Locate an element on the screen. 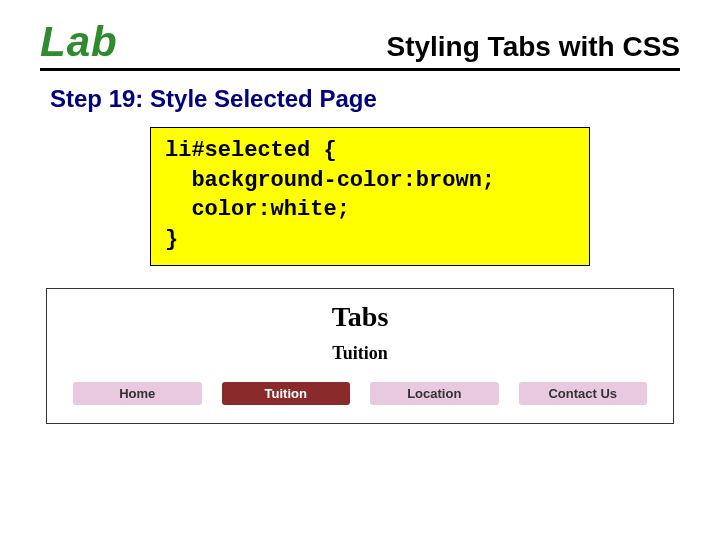 The image size is (720, 540). tab-home: Home is located at coordinates (138, 394).